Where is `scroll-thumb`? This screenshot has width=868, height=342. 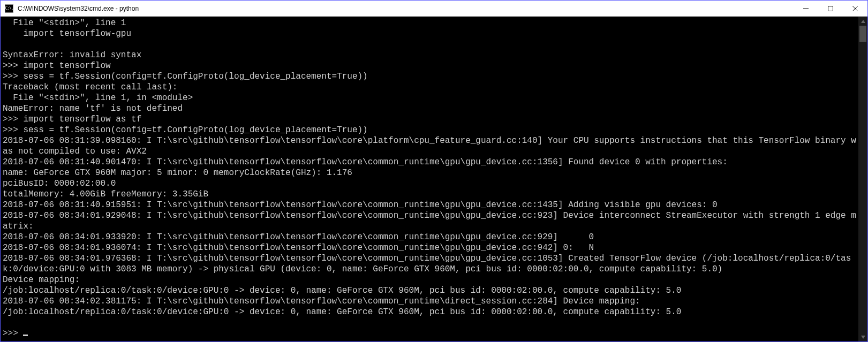 scroll-thumb is located at coordinates (863, 34).